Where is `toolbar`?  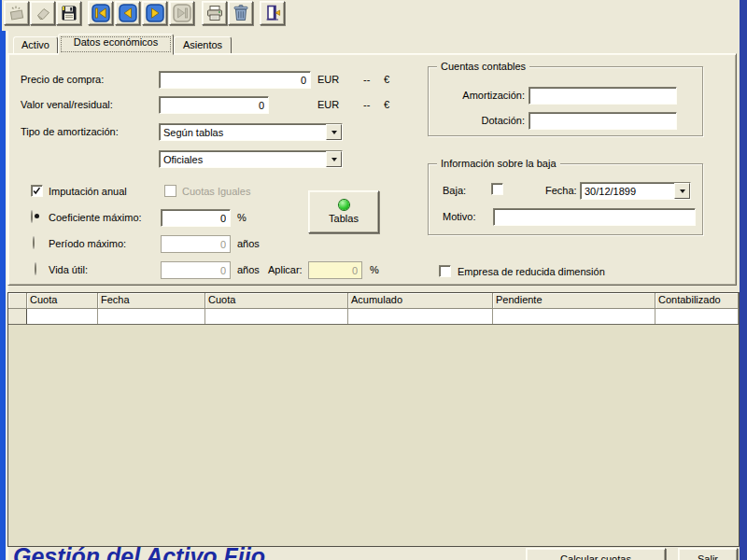
toolbar is located at coordinates (370, 15).